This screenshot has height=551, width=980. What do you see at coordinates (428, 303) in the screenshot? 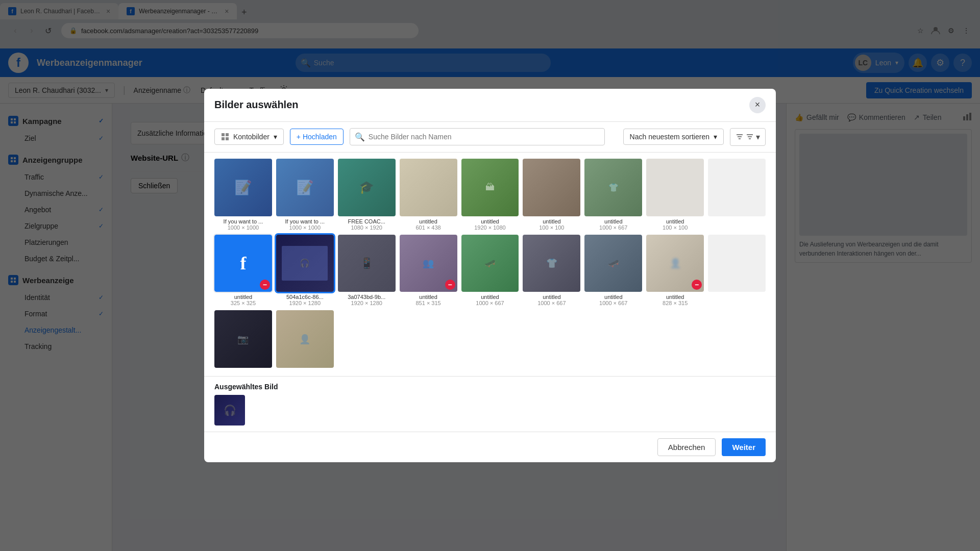
I see `img-dims: 851 × 315` at bounding box center [428, 303].